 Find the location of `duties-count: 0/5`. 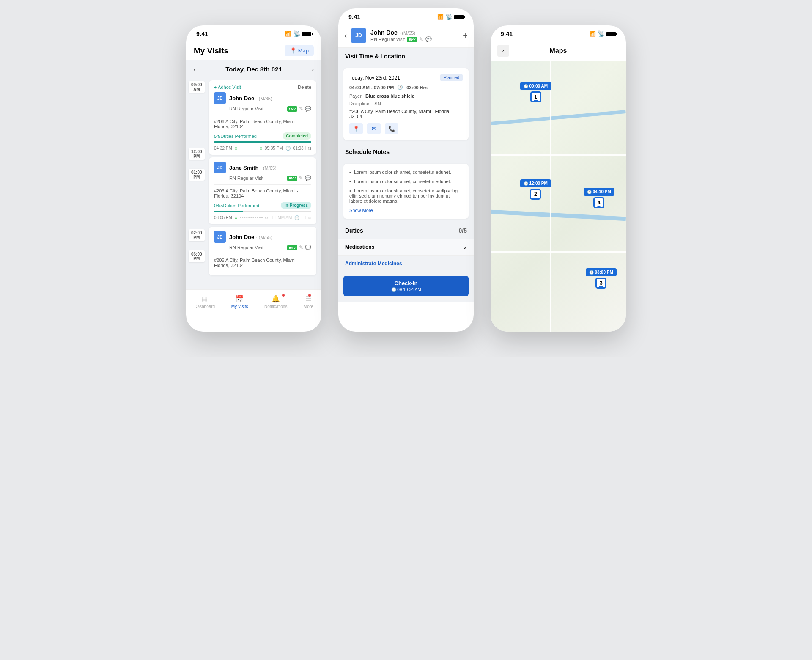

duties-count: 0/5 is located at coordinates (463, 231).